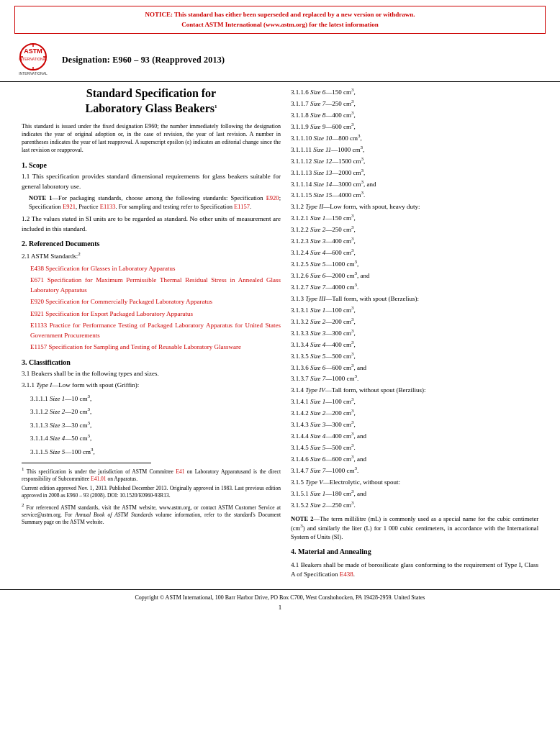 Image resolution: width=560 pixels, height=749 pixels. What do you see at coordinates (151, 101) in the screenshot?
I see `document-title: Standard Specification for Laboratory Gl…` at bounding box center [151, 101].